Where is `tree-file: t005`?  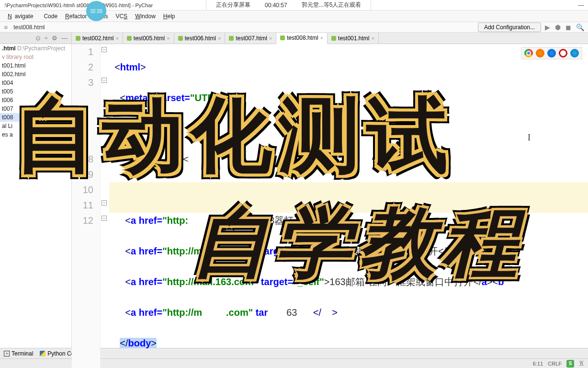
tree-file: t005 is located at coordinates (35, 92).